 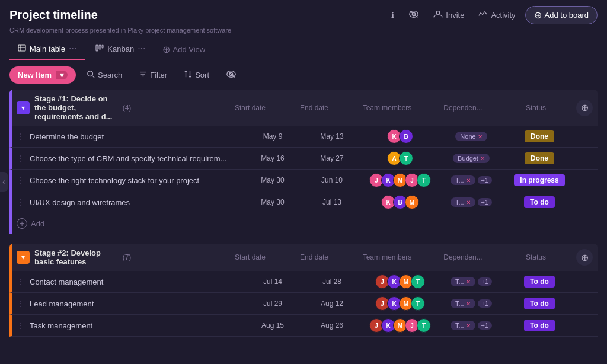 I want to click on sort-button: Sort, so click(x=197, y=75).